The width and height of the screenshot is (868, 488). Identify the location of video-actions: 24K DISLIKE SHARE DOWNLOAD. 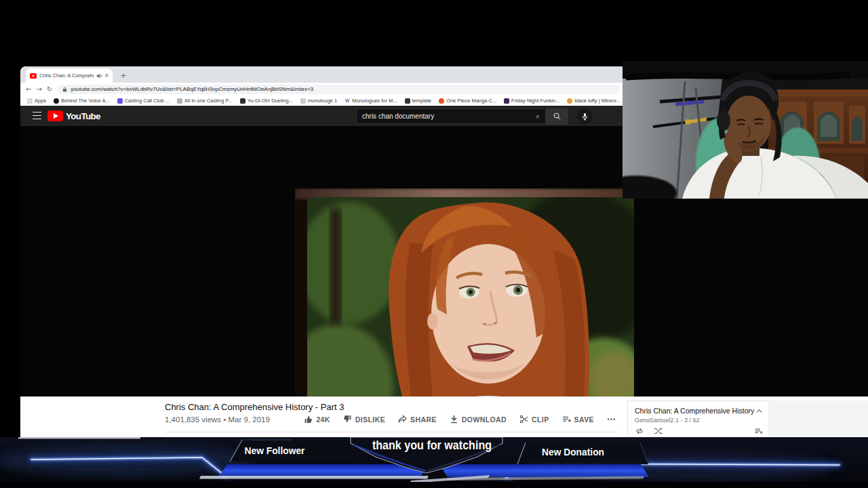
(460, 419).